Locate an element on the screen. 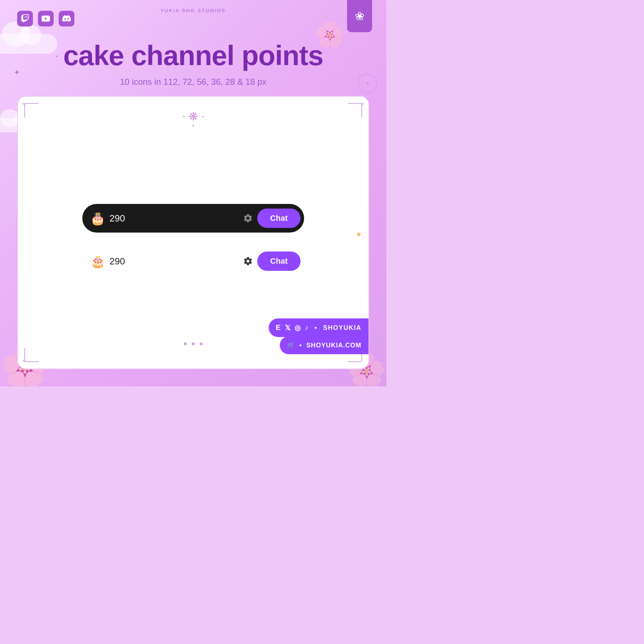 The image size is (644, 644). sparkle-1: ✦ is located at coordinates (17, 73).